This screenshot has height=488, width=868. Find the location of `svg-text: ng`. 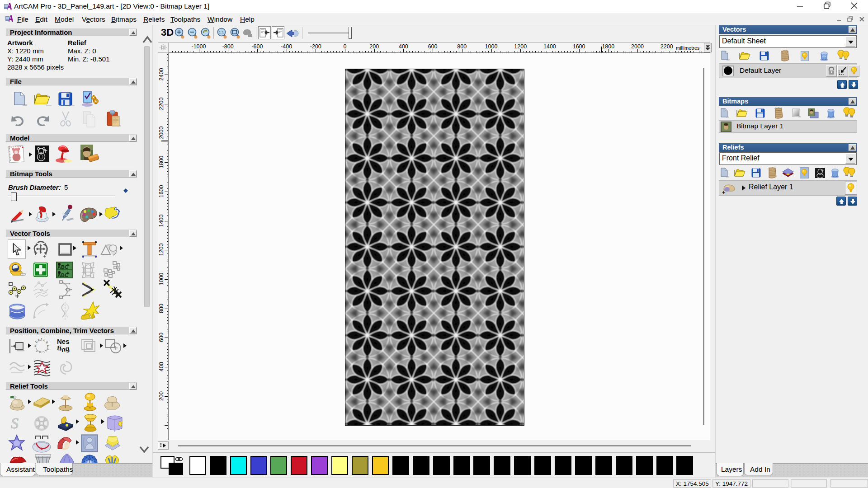

svg-text: ng is located at coordinates (65, 349).